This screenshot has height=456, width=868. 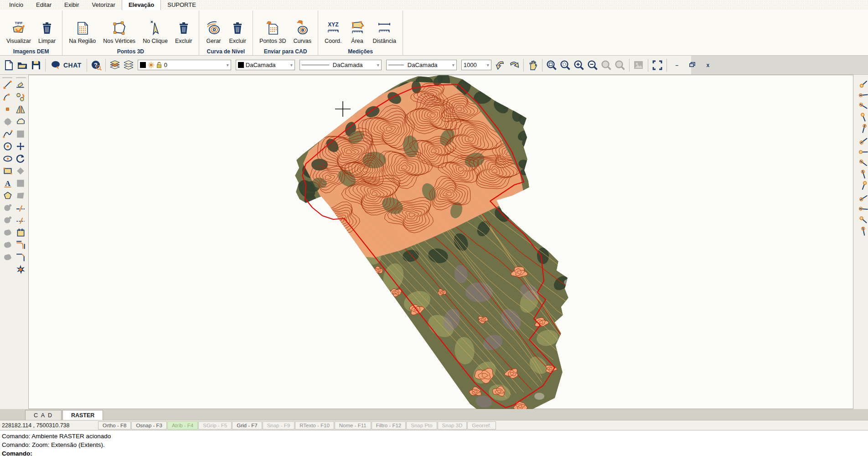 What do you see at coordinates (8, 171) in the screenshot?
I see `rectangle-tool-icon` at bounding box center [8, 171].